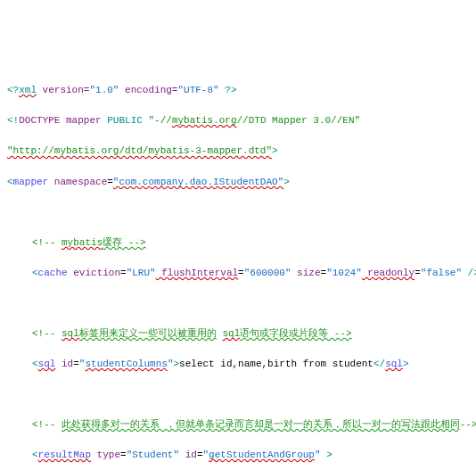  What do you see at coordinates (238, 364) in the screenshot?
I see `code-line: <sql id="studentColumns">select id,name,…` at bounding box center [238, 364].